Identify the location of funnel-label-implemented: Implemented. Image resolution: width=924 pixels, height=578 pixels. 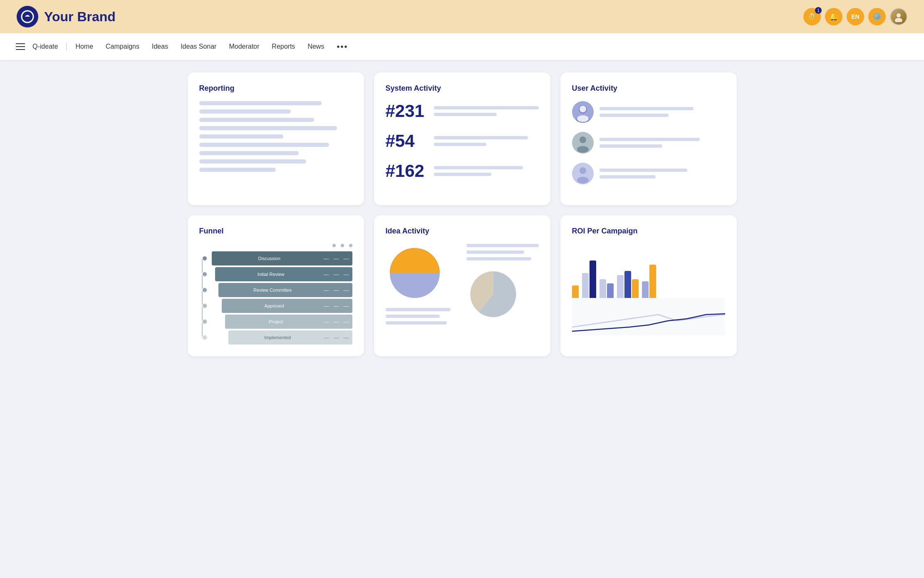
(278, 337).